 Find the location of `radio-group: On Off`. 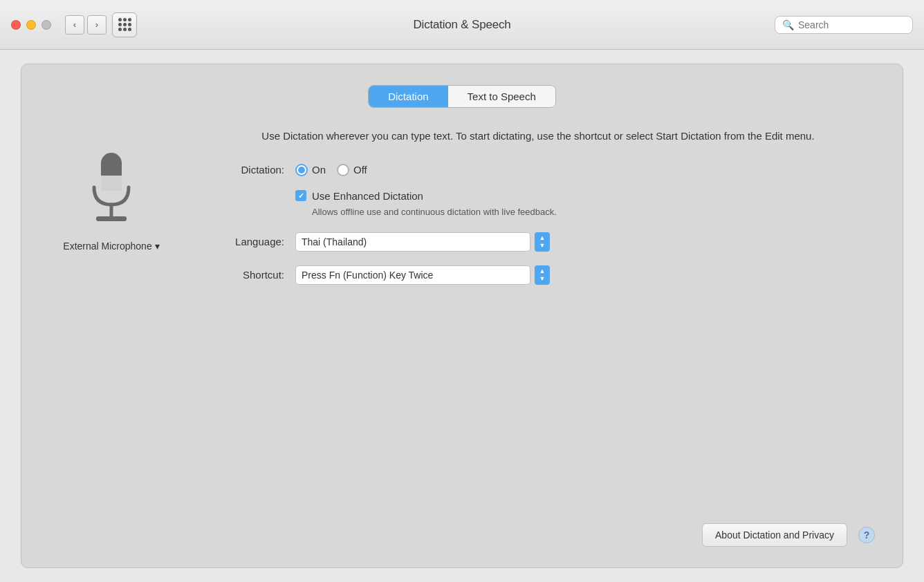

radio-group: On Off is located at coordinates (331, 170).